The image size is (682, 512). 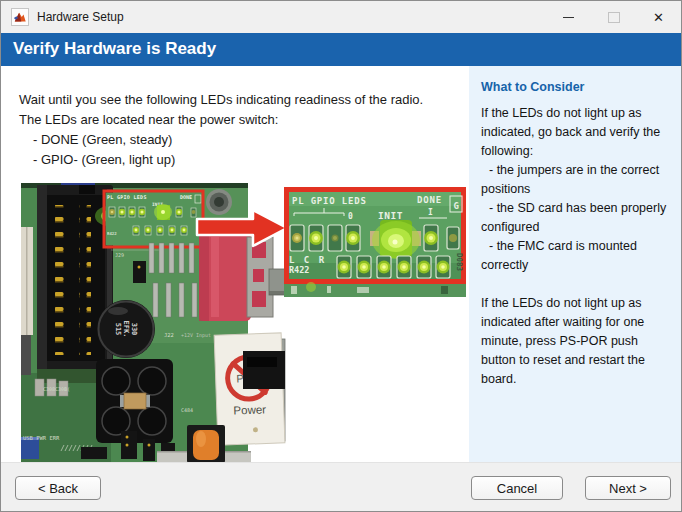 I want to click on sidebar-bullet: - the FMC card is mounted correctly, so click(x=575, y=256).